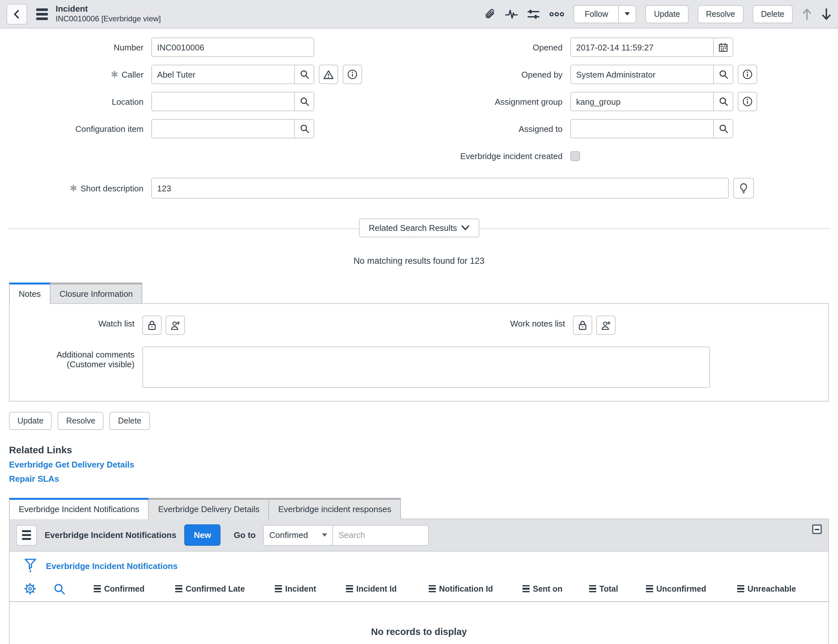  Describe the element at coordinates (692, 589) in the screenshot. I see `column-header-unconfirmed: Unconfirmed` at that location.